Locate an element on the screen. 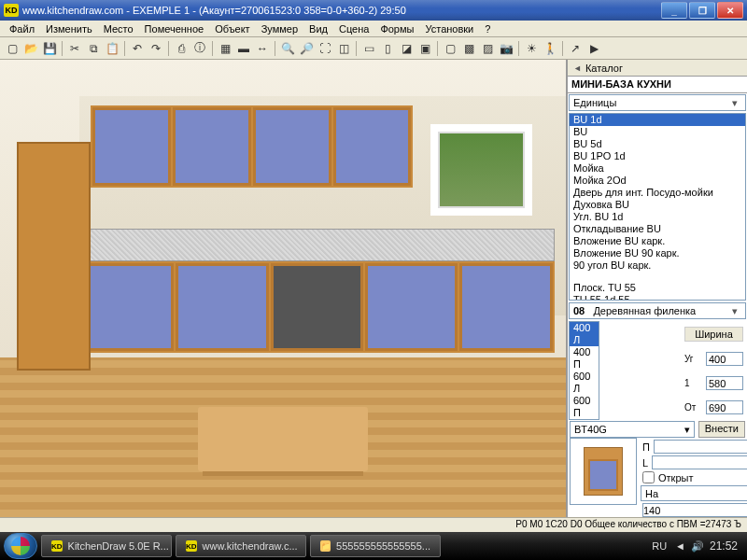 This screenshot has width=747, height=560. copy-icon: ⧉ is located at coordinates (93, 49).